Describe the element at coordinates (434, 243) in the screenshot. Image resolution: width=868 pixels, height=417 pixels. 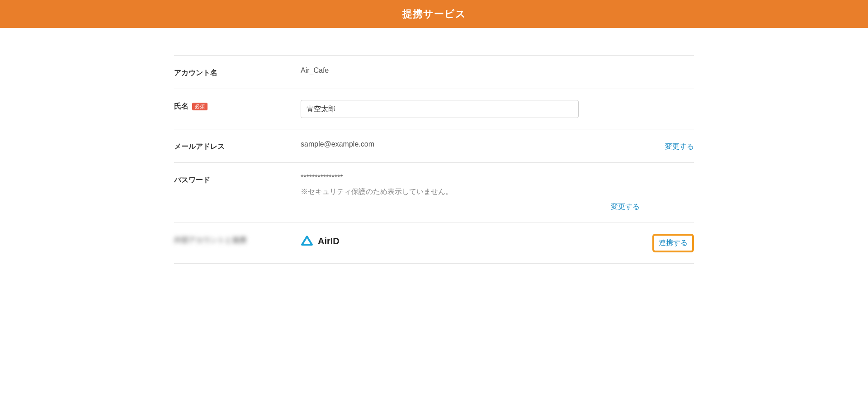
I see `row-external-account: 外部アカウントと連携 AirID 連携する` at that location.